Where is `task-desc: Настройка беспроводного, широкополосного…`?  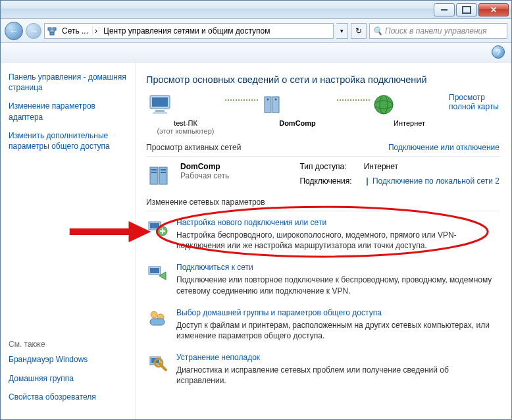
task-desc: Настройка беспроводного, широкополосного… is located at coordinates (338, 240).